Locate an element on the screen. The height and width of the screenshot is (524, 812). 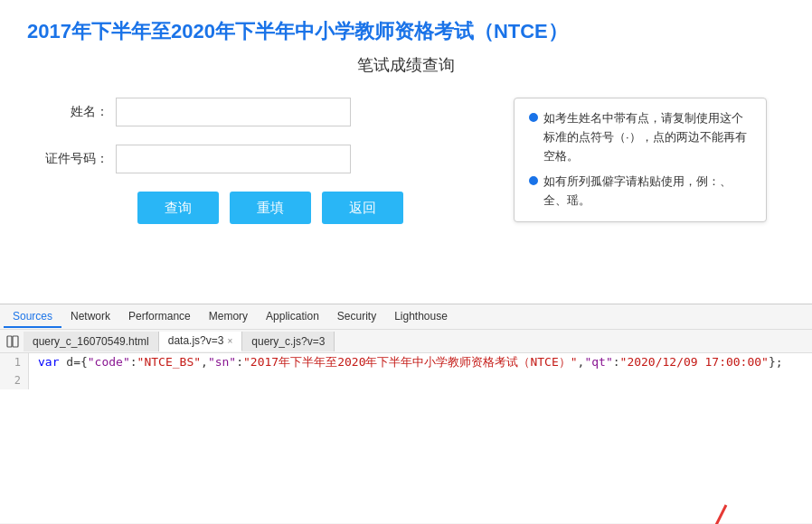
arrow-svg is located at coordinates (699, 510).